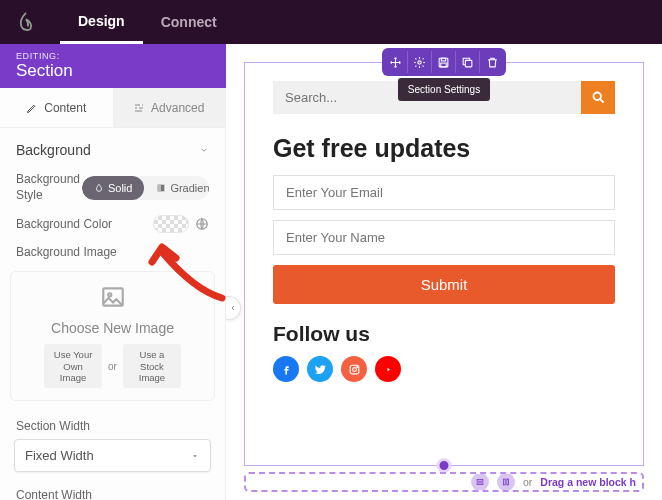 This screenshot has width=662, height=500. What do you see at coordinates (444, 482) in the screenshot?
I see `drop-zone: or Drag a new block h` at bounding box center [444, 482].